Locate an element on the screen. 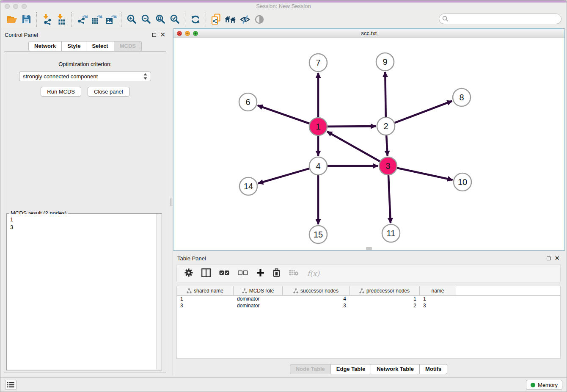 The height and width of the screenshot is (392, 567). selected-option: strongly connected component is located at coordinates (83, 76).